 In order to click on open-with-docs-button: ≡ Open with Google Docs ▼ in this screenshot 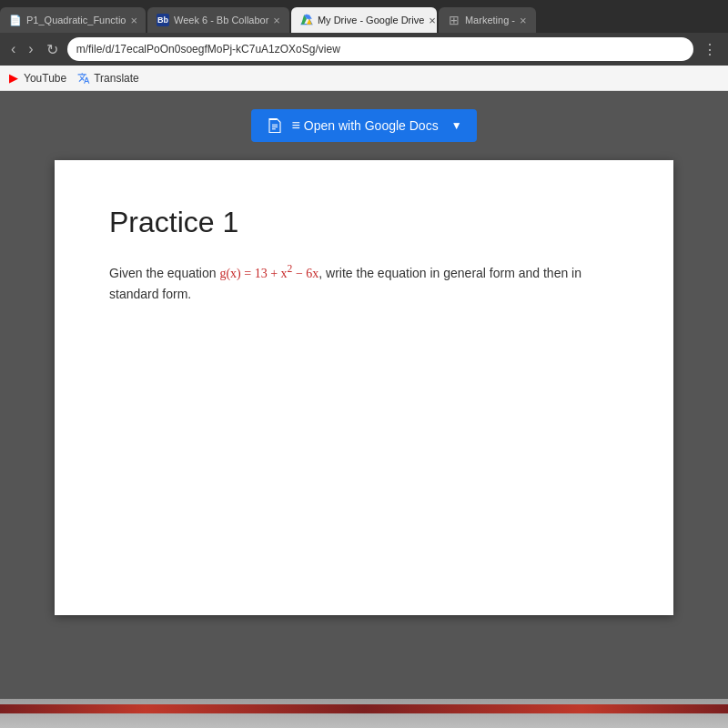, I will do `click(364, 126)`.